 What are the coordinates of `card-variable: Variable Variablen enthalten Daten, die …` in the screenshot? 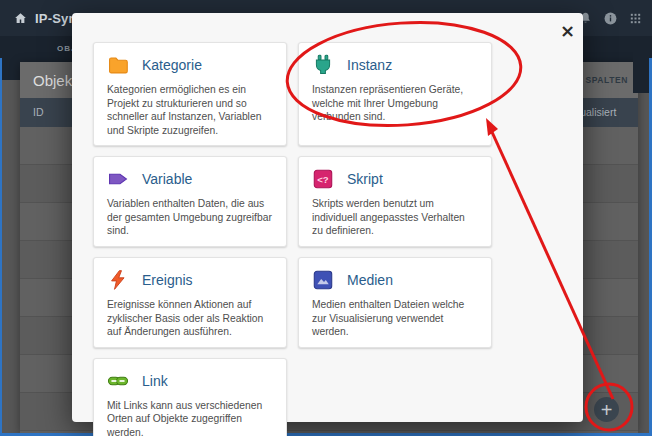 It's located at (190, 202).